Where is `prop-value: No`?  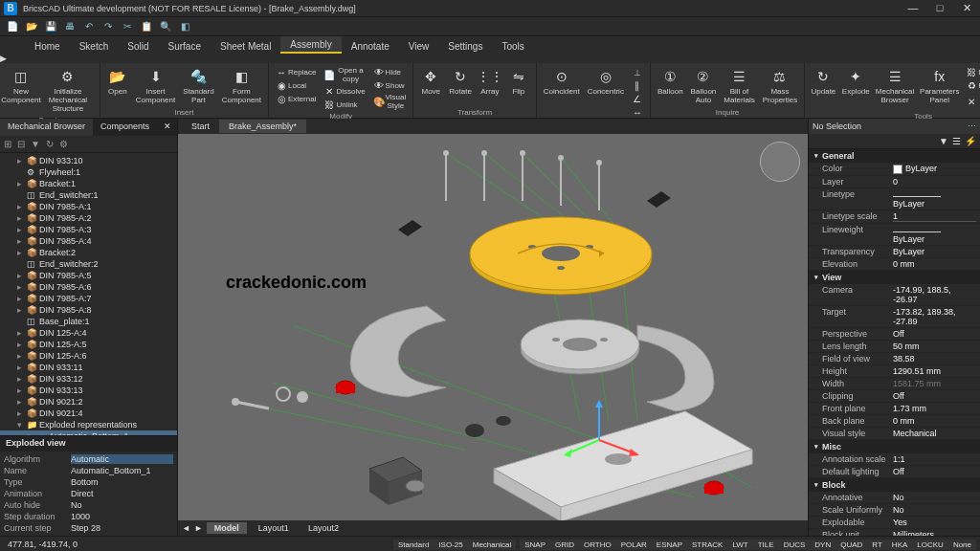 prop-value: No is located at coordinates (934, 510).